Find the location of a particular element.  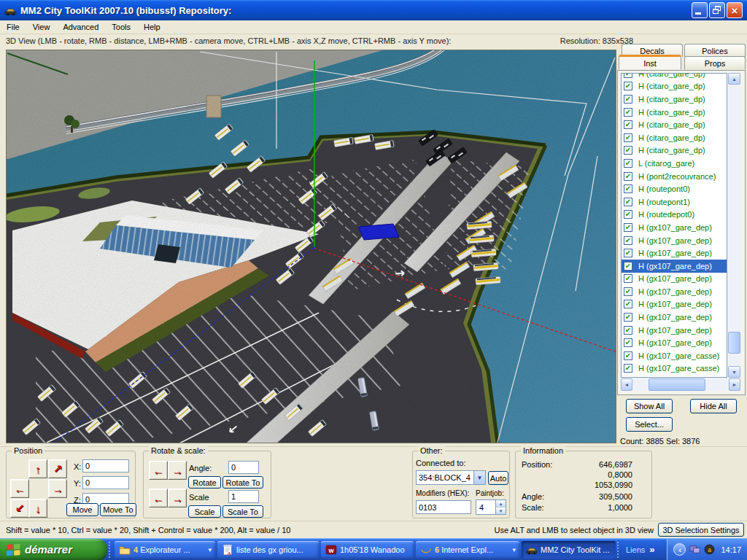

scroll-down-button: ▼ is located at coordinates (734, 372).